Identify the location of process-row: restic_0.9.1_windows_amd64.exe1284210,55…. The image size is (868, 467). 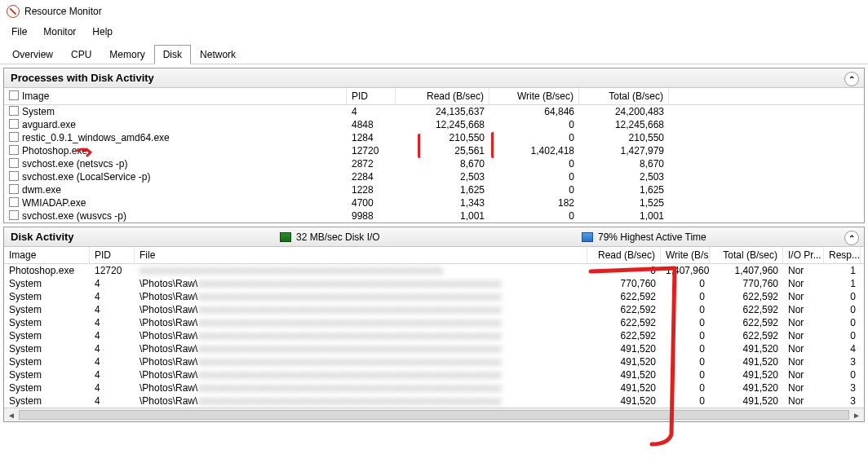
(434, 138).